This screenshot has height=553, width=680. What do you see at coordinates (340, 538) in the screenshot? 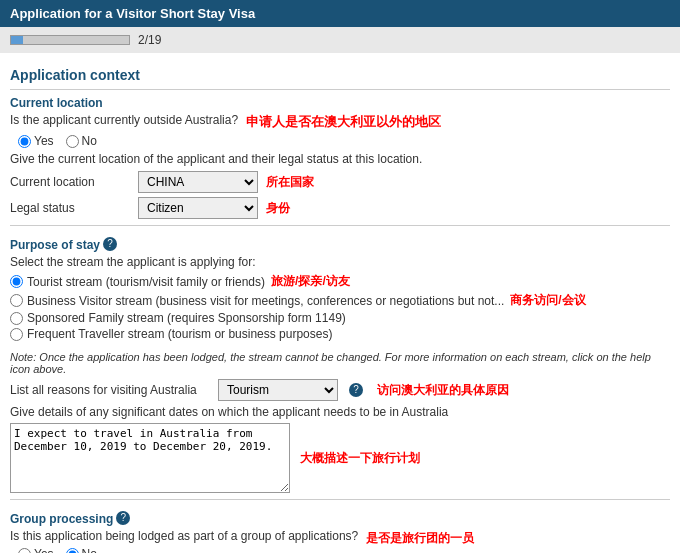
I see `group-question-row: Is this application being lodged as part…` at bounding box center [340, 538].